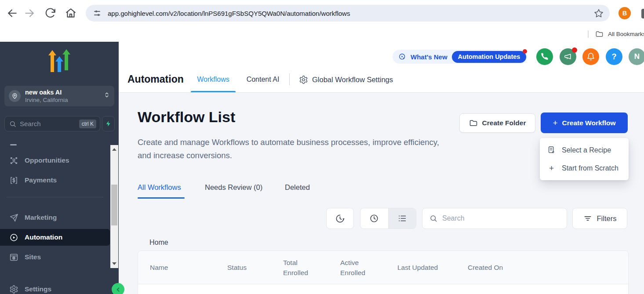 Image resolution: width=644 pixels, height=294 pixels. Describe the element at coordinates (159, 268) in the screenshot. I see `column-header-name: Name` at that location.